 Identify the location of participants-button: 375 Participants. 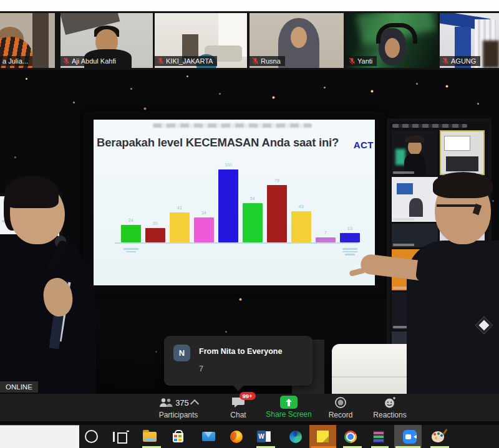
(178, 407).